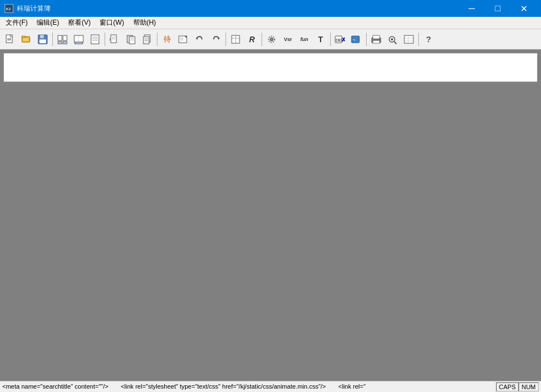 This screenshot has height=392, width=541. What do you see at coordinates (10, 39) in the screenshot?
I see `toolbar-btn-new` at bounding box center [10, 39].